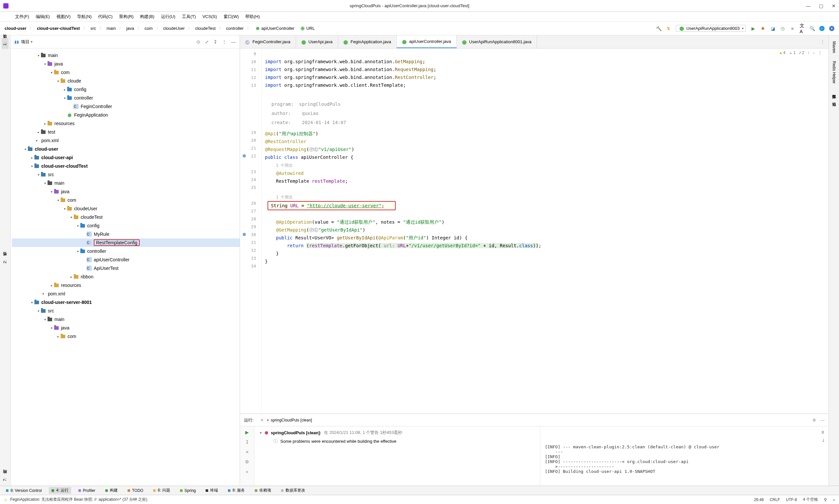 This screenshot has width=839, height=504. Describe the element at coordinates (126, 268) in the screenshot. I see `tree-row: CApiUserTest` at that location.